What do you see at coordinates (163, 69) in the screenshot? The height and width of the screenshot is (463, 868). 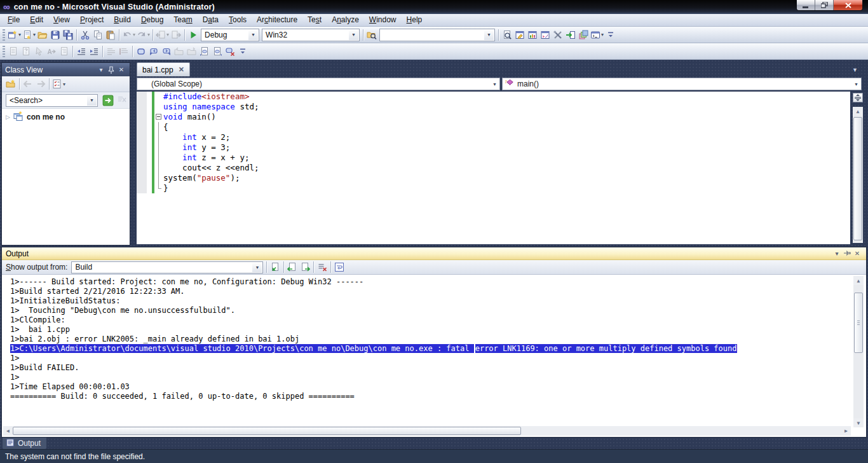 I see `document-tab: bai 1.cpp ✕` at bounding box center [163, 69].